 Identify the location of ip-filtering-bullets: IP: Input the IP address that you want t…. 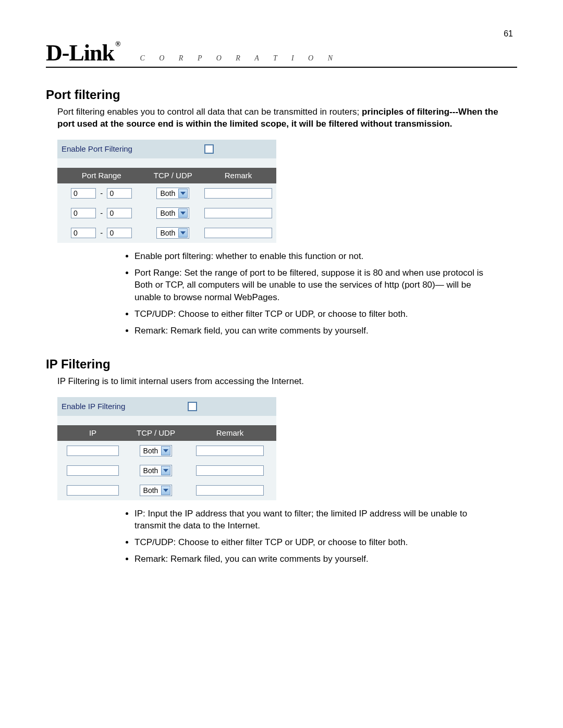
(282, 537).